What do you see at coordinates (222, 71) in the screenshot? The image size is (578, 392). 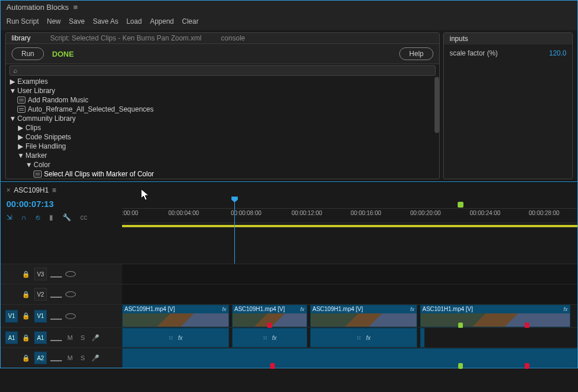 I see `search-input: ⌕` at bounding box center [222, 71].